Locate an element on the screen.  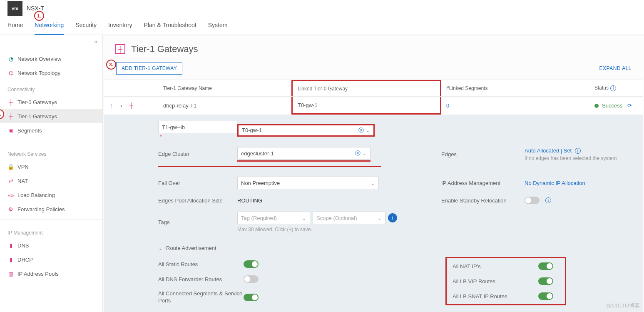
col-name: Tier-1 Gateway Name is located at coordinates (225, 88).